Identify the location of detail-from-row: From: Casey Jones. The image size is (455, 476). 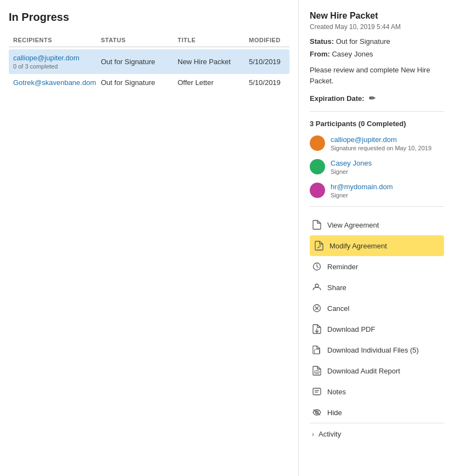
(377, 54).